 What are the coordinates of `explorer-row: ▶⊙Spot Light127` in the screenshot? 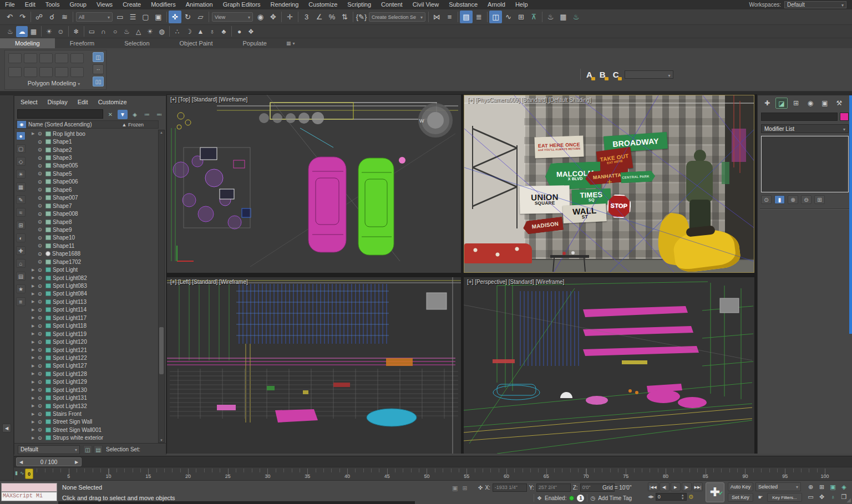 It's located at (93, 366).